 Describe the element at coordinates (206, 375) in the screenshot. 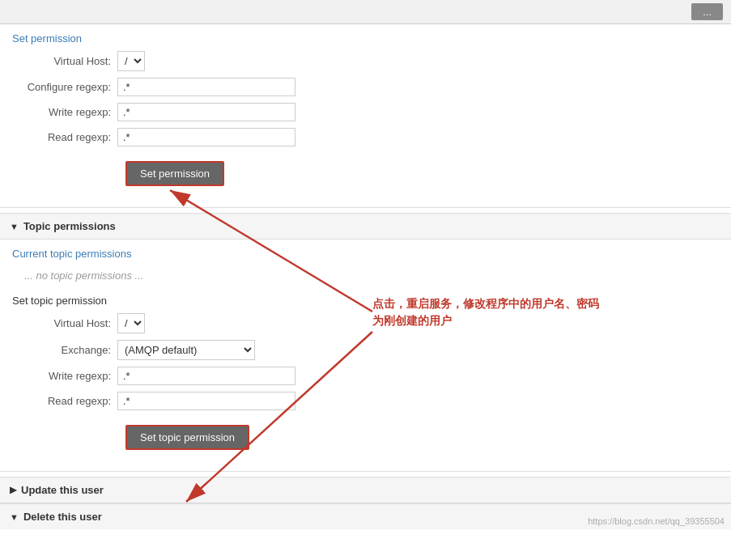

I see `topic-write-regexp-input` at that location.